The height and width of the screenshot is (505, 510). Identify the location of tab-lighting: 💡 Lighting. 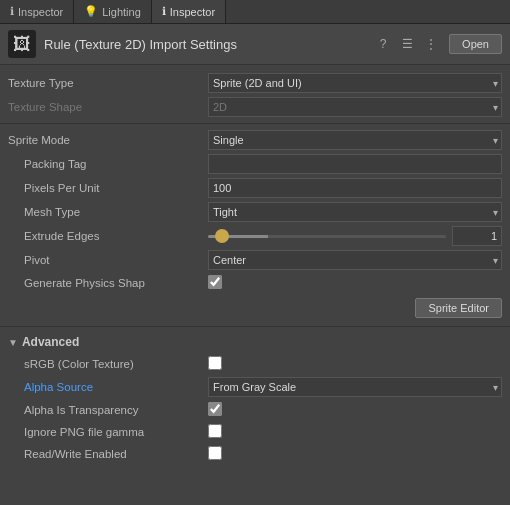
(113, 12).